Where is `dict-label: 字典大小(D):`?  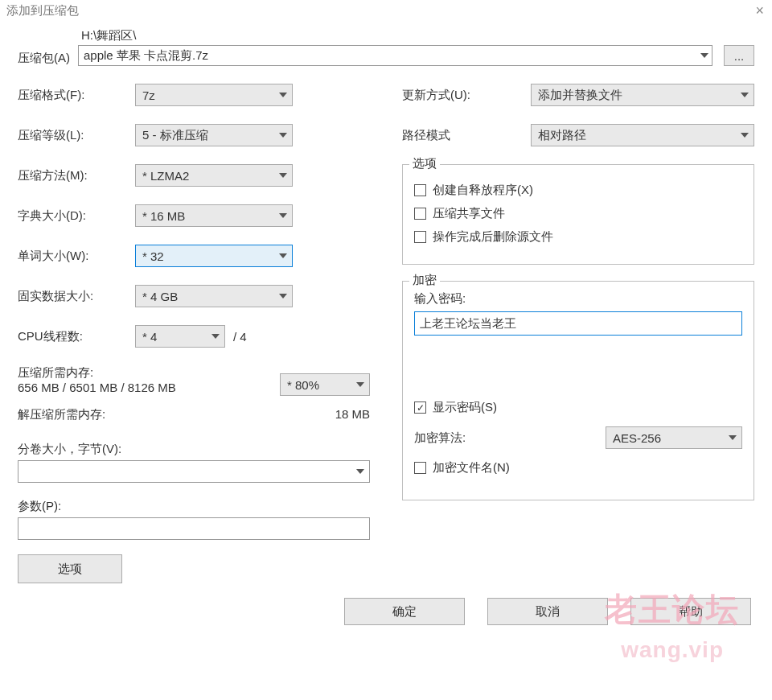 dict-label: 字典大小(D): is located at coordinates (76, 216).